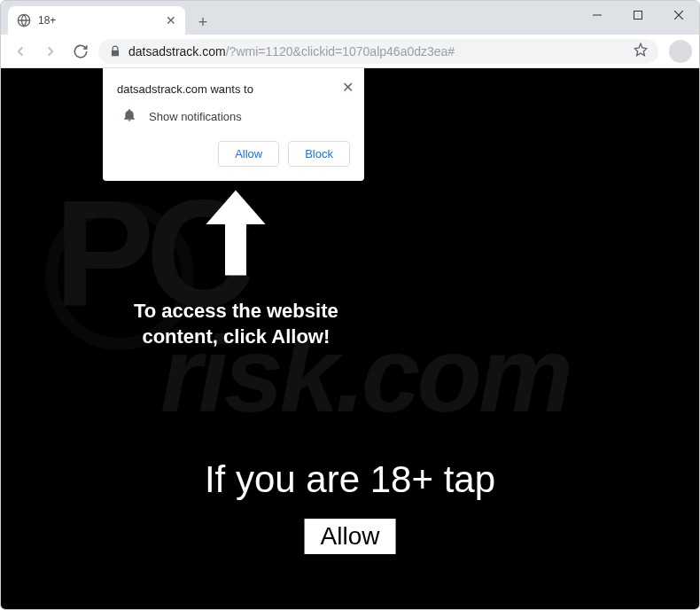 The image size is (700, 610). What do you see at coordinates (236, 266) in the screenshot?
I see `arrow-instruction: To access the website content, click All…` at bounding box center [236, 266].